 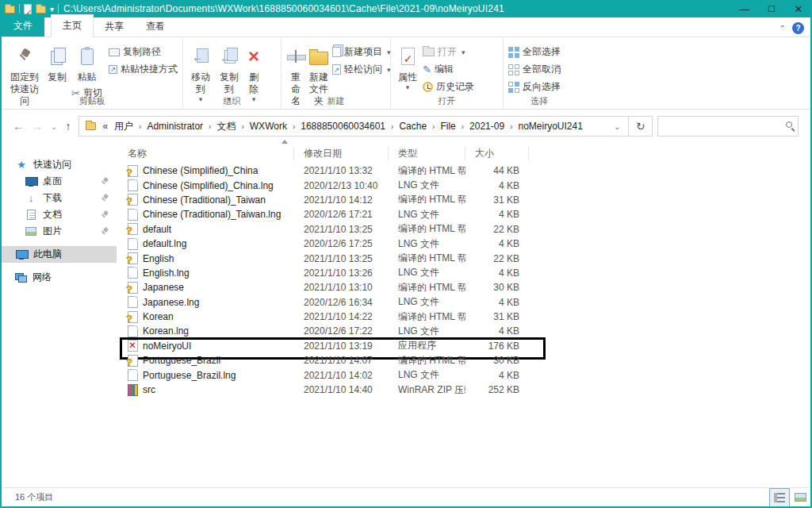 What do you see at coordinates (465, 375) in the screenshot?
I see `file-row: Portuguese_Brazil.lng2021/1/10 14:02LNG …` at bounding box center [465, 375].